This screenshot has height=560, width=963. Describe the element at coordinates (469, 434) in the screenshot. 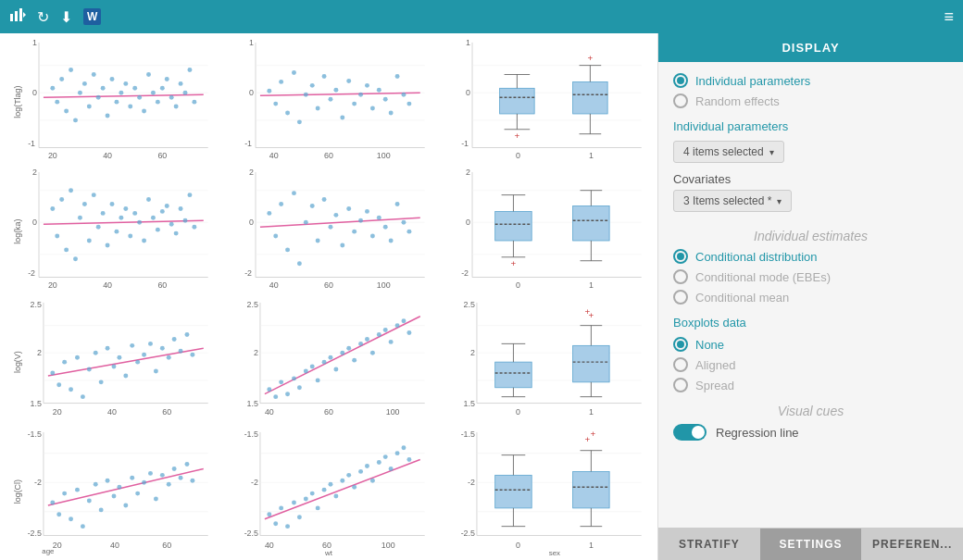

I see `svg-text: -1.5` at that location.